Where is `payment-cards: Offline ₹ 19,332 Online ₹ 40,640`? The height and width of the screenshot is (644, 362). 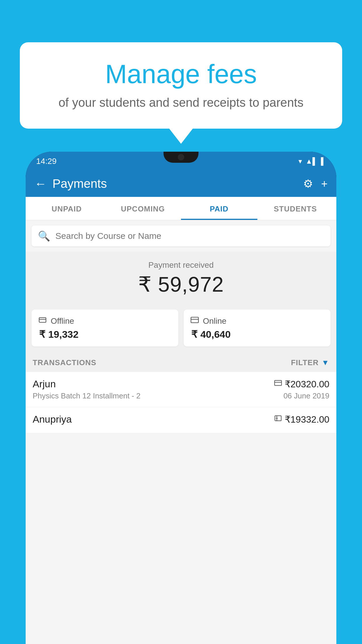 payment-cards: Offline ₹ 19,332 Online ₹ 40,640 is located at coordinates (181, 328).